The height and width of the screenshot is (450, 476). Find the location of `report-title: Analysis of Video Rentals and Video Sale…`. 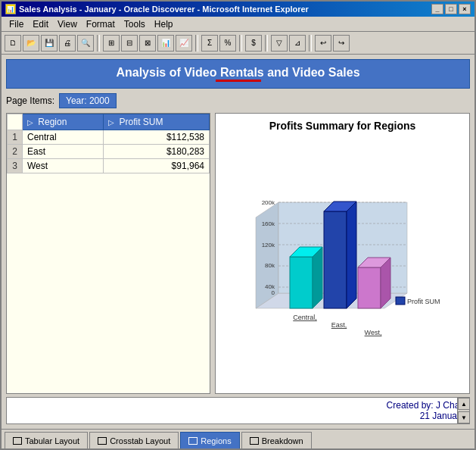

report-title: Analysis of Video Rentals and Video Sale… is located at coordinates (238, 74).